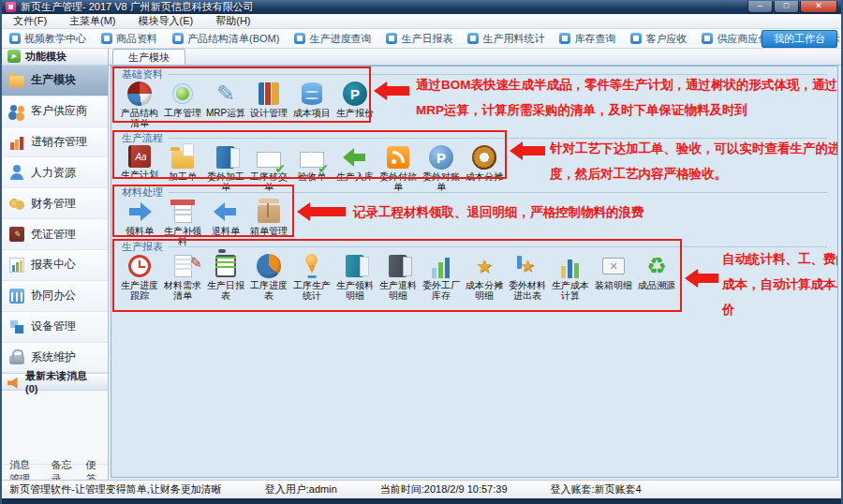  What do you see at coordinates (226, 94) in the screenshot?
I see `pencil-icon` at bounding box center [226, 94].